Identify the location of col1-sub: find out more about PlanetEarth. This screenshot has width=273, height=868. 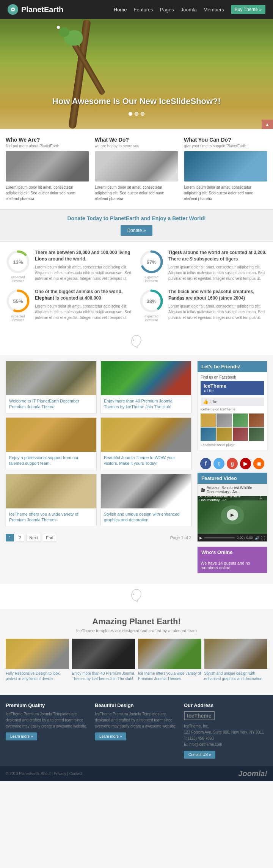
(47, 146).